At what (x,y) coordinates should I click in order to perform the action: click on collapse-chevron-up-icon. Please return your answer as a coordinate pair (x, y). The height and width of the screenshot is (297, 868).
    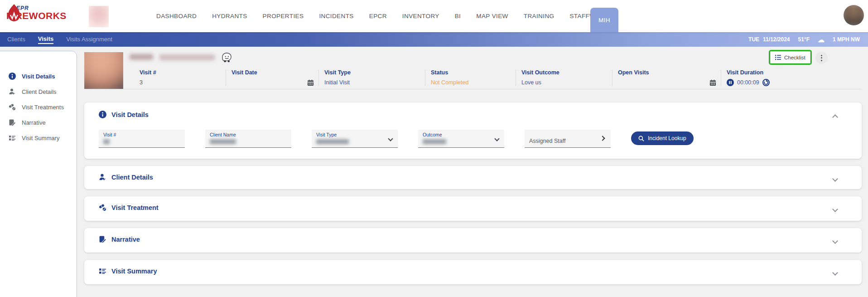
    Looking at the image, I should click on (835, 117).